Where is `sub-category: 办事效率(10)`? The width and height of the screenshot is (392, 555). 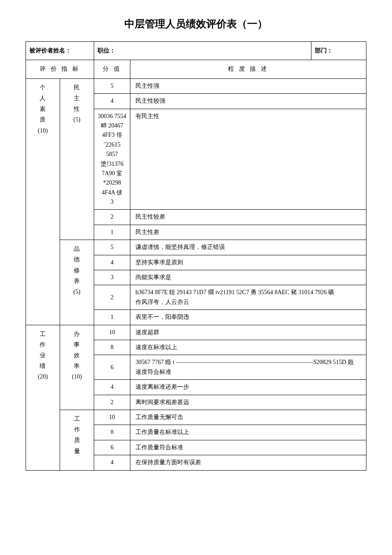 sub-category: 办事效率(10) is located at coordinates (77, 367).